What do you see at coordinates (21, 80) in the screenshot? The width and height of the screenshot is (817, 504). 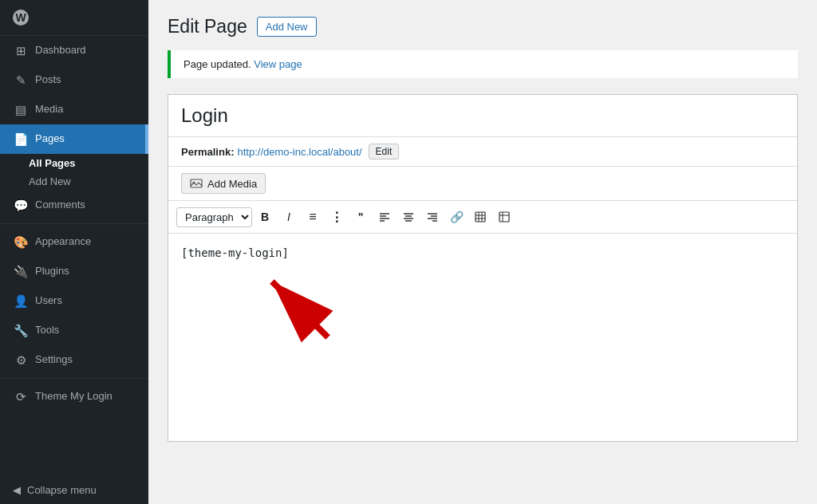 I see `posts-icon: ✎` at bounding box center [21, 80].